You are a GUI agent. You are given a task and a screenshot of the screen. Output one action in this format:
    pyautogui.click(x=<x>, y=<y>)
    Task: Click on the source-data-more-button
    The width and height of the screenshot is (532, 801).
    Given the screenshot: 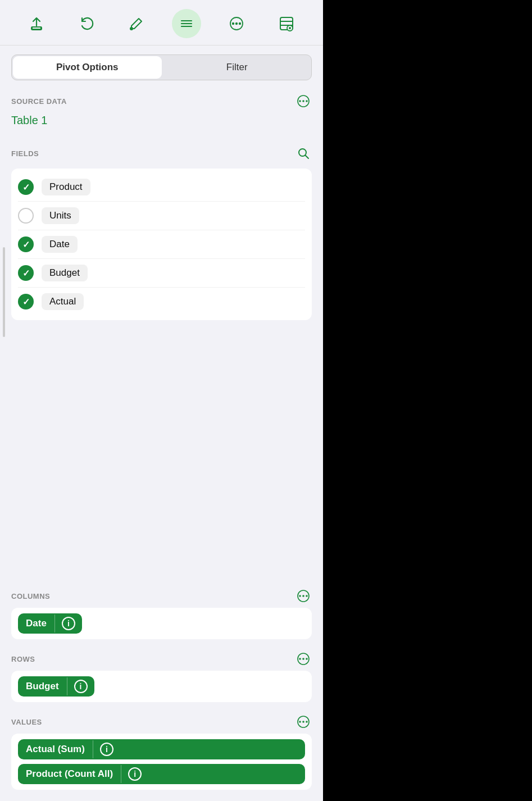 What is the action you would take?
    pyautogui.click(x=303, y=101)
    